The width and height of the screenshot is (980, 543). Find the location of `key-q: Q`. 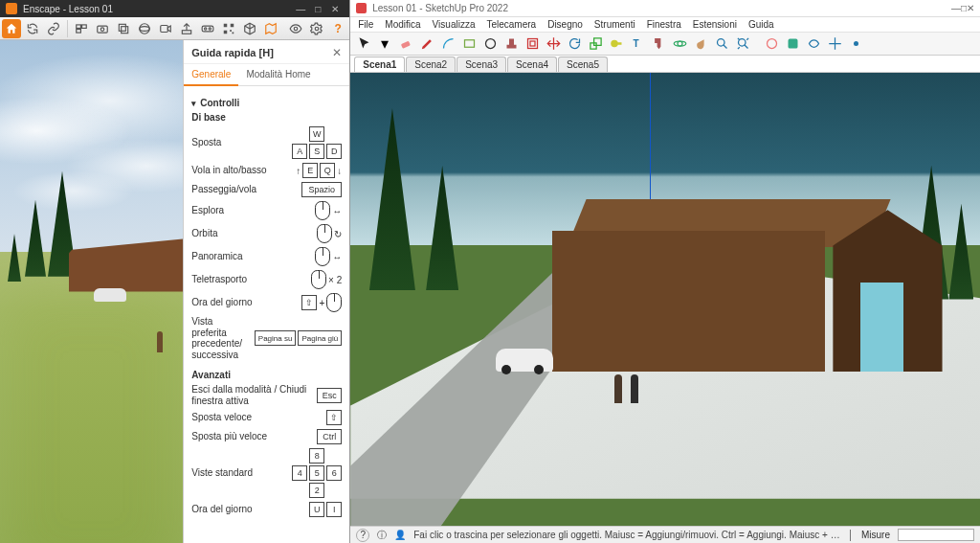

key-q: Q is located at coordinates (327, 170).